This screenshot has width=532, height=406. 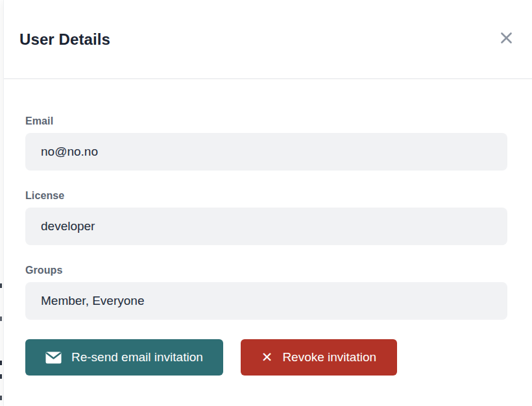 I want to click on envelope-icon, so click(x=53, y=358).